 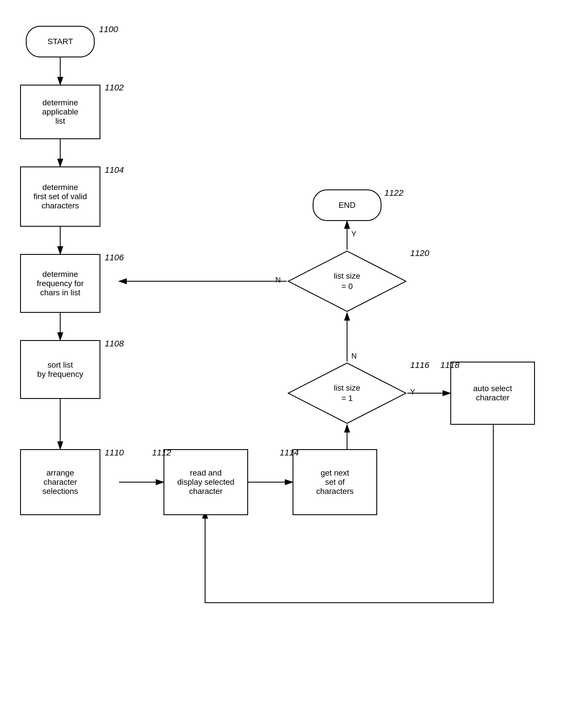 I want to click on end-node: END, so click(x=347, y=205).